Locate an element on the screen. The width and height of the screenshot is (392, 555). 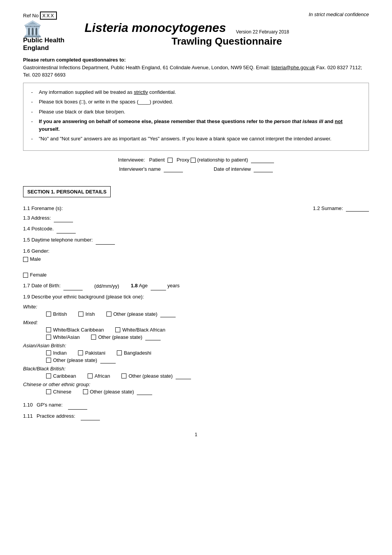
version-text: Version 22 February 2018 is located at coordinates (262, 32).